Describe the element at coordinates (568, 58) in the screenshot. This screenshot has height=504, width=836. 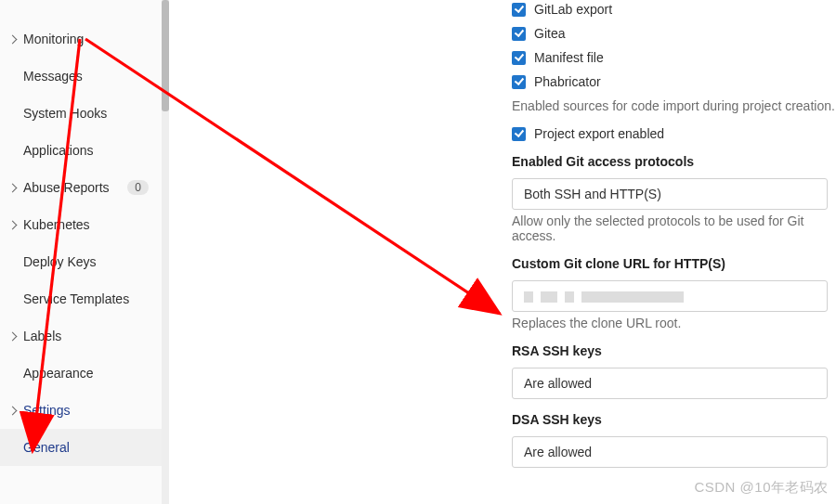
I see `checkbox-label: Manifest file` at that location.